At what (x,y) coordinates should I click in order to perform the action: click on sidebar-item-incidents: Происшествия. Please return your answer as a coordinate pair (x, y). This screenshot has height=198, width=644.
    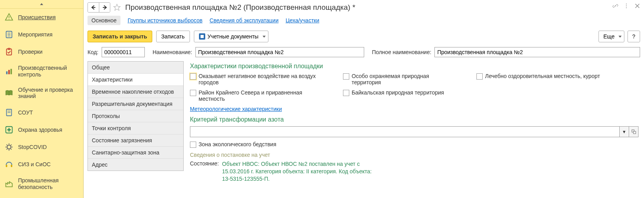
    Looking at the image, I should click on (42, 17).